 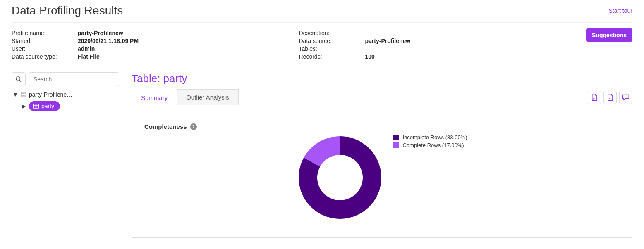 I want to click on started-value: 2020/09/21 1:18:09 PM, so click(x=108, y=41).